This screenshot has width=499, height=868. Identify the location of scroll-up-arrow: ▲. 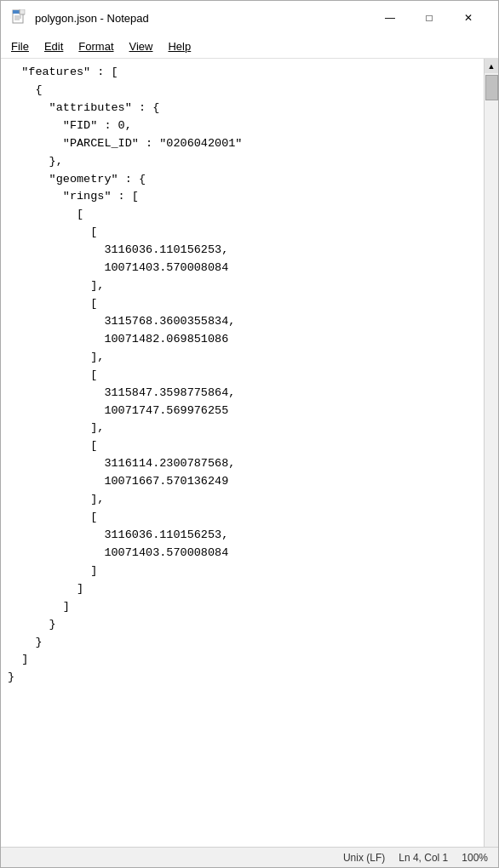
(492, 66).